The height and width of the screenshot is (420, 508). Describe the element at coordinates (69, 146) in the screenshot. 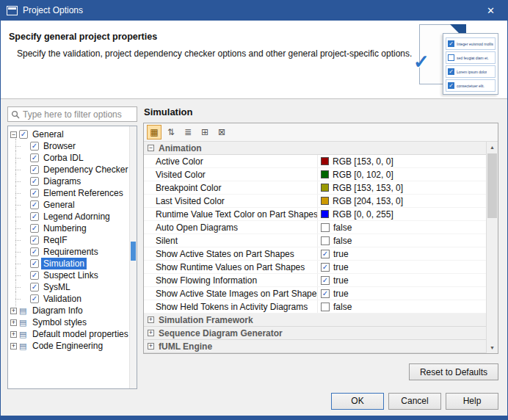

I see `tree-item-browser: ✓Browser` at that location.